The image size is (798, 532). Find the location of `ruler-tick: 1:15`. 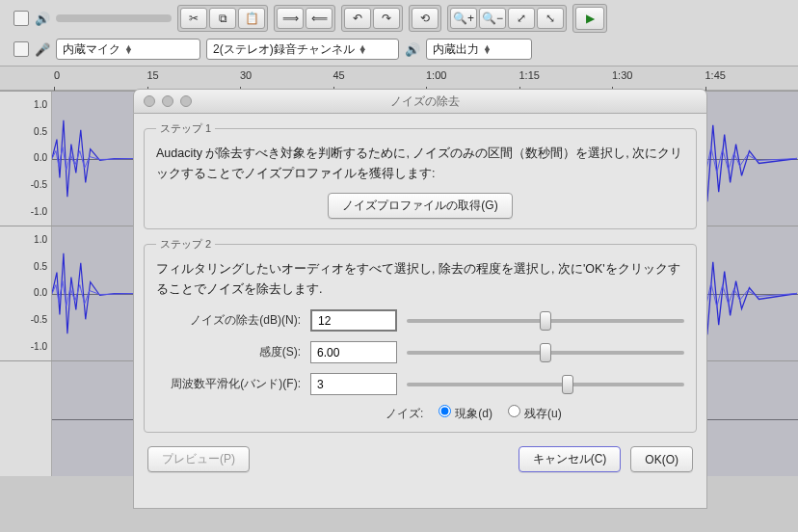

ruler-tick: 1:15 is located at coordinates (530, 75).